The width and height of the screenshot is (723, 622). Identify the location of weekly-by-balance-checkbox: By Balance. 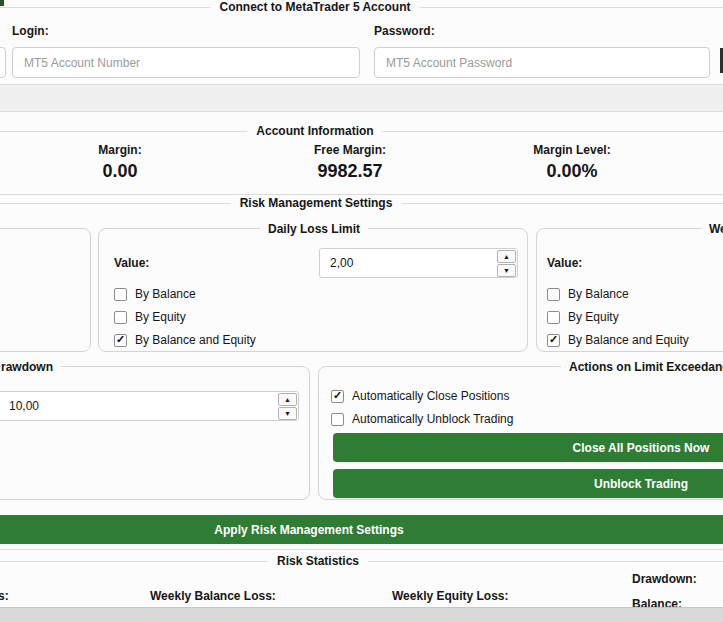
(588, 294).